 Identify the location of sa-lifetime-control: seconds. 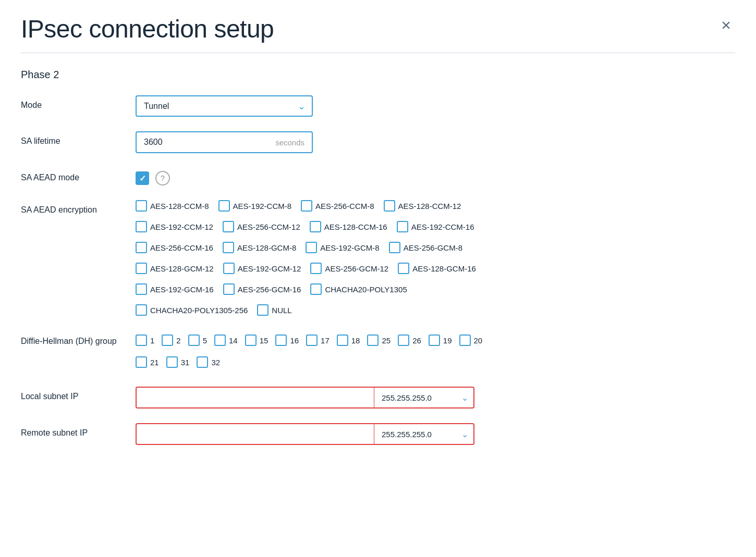
(318, 142).